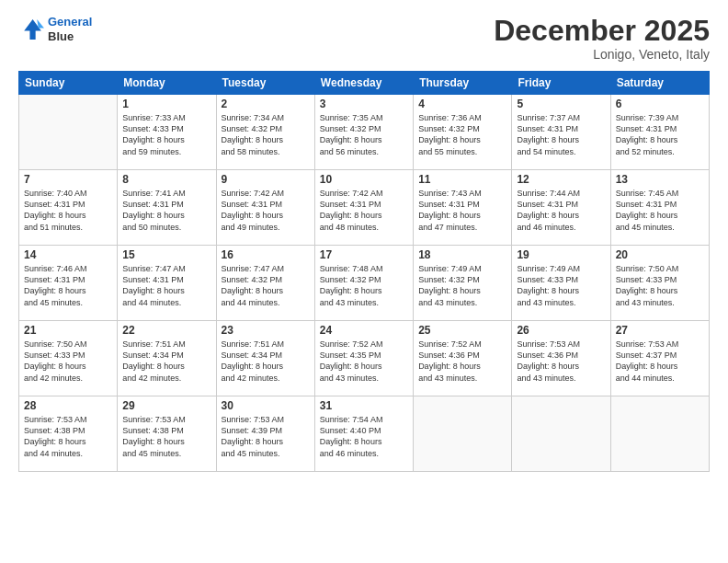 This screenshot has width=728, height=563. Describe the element at coordinates (364, 359) in the screenshot. I see `calendar-cell: 24Sunrise: 7:52 AM Sunset: 4:35 PM Dayli…` at that location.